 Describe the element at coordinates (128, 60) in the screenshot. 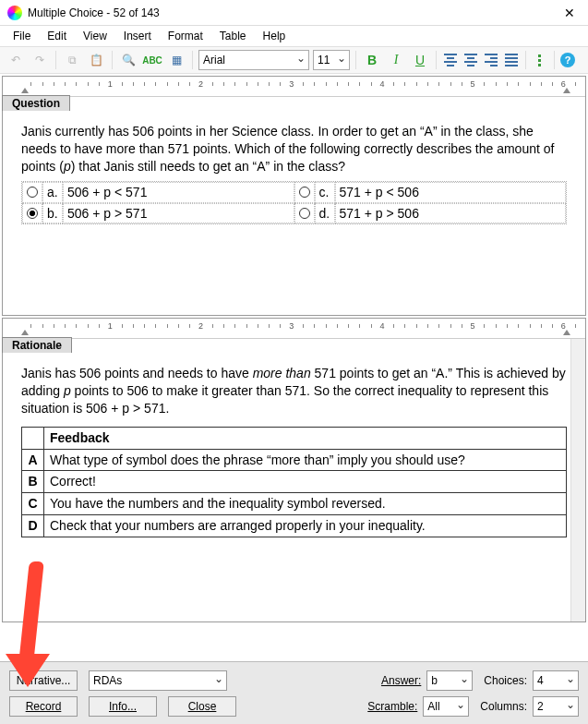

I see `search-icon: 🔍` at that location.